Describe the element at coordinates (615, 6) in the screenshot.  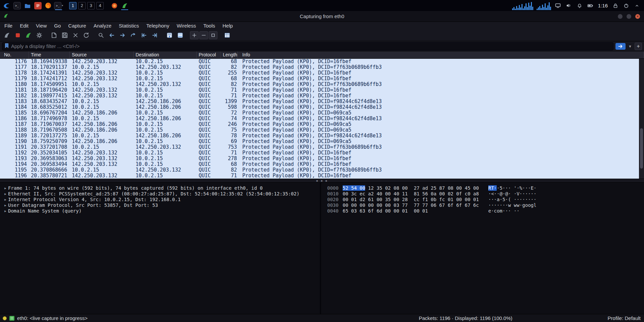
I see `lock-icon` at that location.